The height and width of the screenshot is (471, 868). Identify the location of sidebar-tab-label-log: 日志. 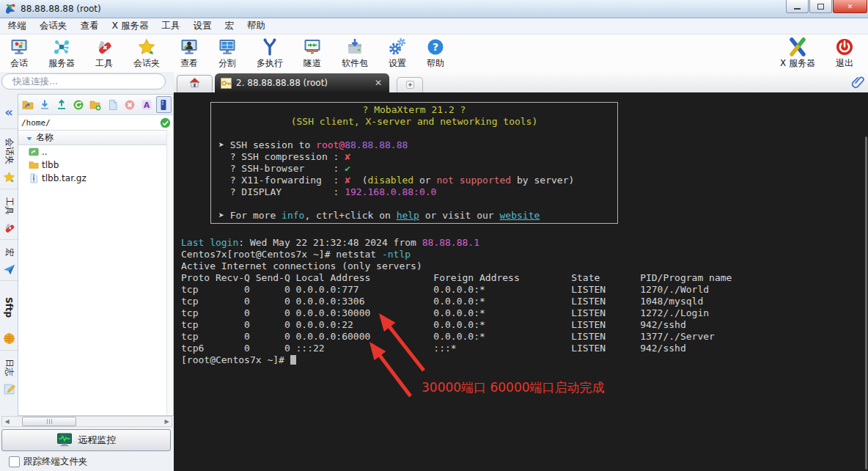
(9, 368).